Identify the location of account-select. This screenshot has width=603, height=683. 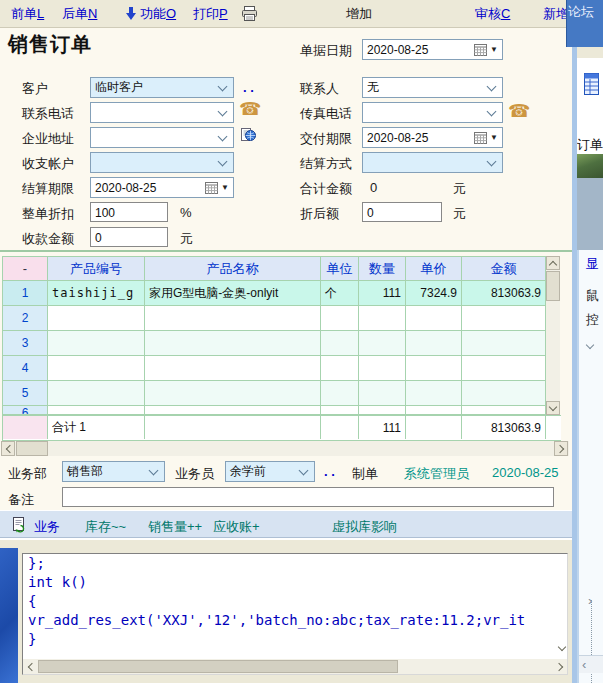
(162, 162).